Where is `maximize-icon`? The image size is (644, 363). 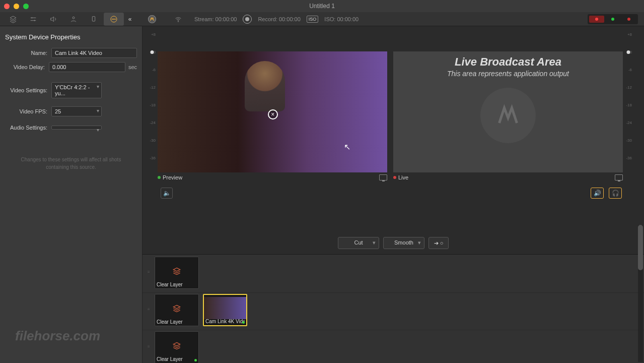 maximize-icon is located at coordinates (26, 6).